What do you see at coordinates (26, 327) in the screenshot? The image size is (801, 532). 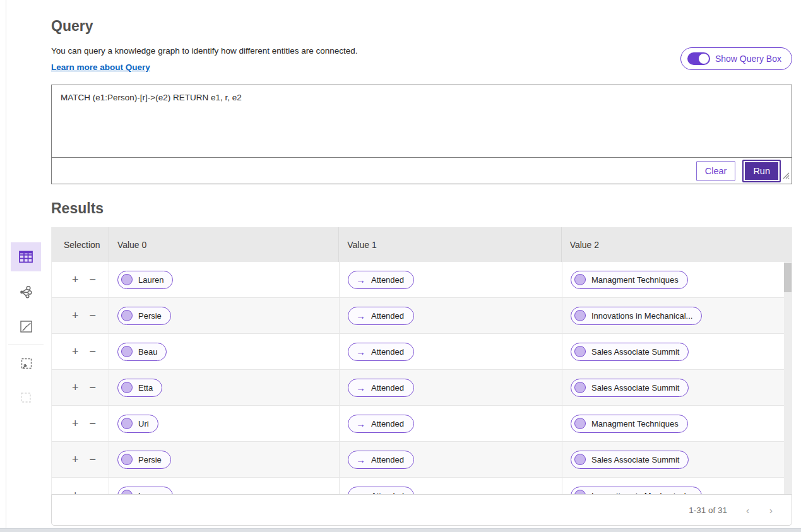 I see `view-switcher-rail` at bounding box center [26, 327].